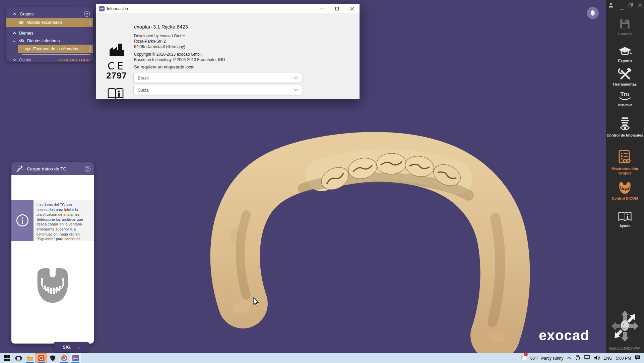  Describe the element at coordinates (625, 217) in the screenshot. I see `help-book-icon` at that location.